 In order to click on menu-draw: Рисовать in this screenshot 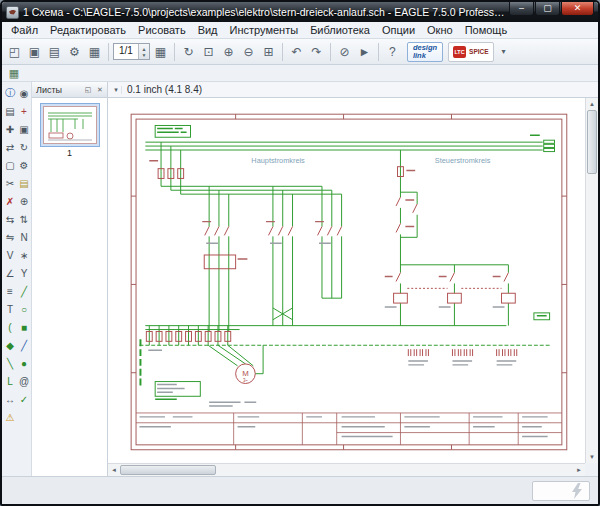, I will do `click(162, 30)`.